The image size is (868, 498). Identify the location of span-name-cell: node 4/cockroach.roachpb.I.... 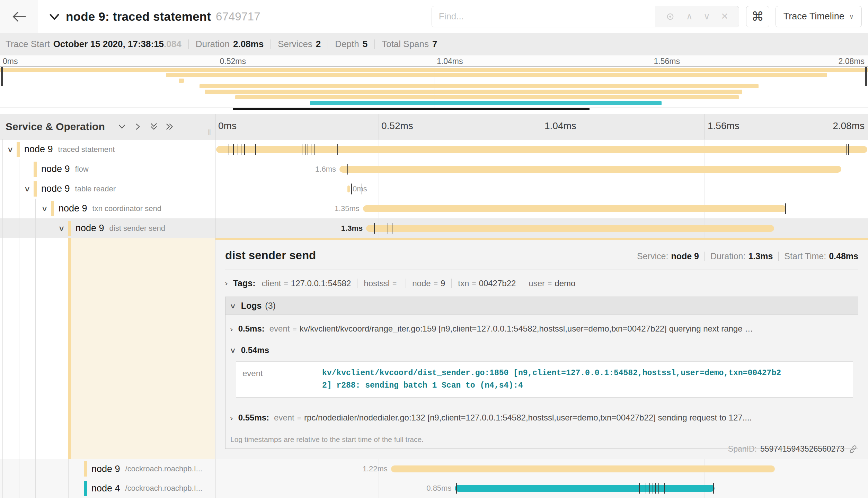
(108, 488).